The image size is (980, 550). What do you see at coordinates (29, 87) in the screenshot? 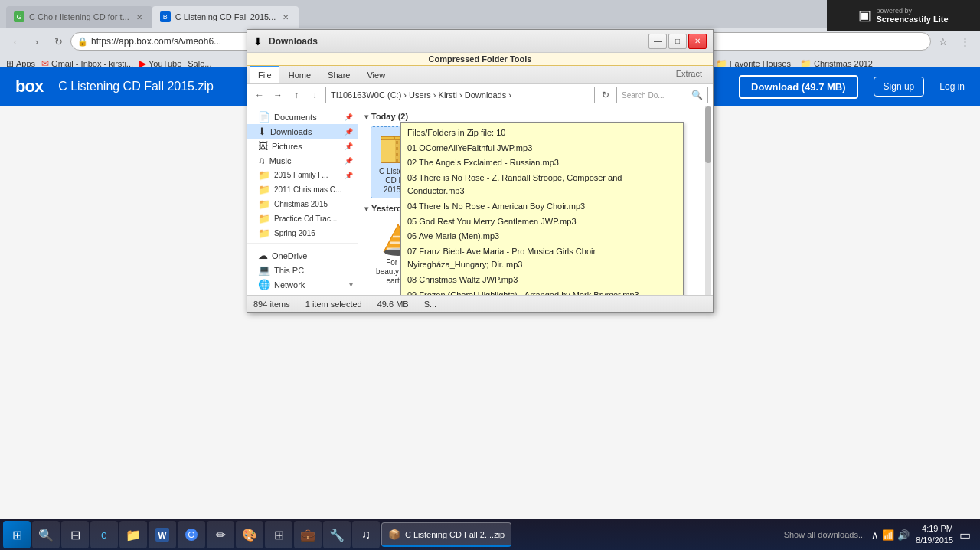
I see `box-logo: box` at bounding box center [29, 87].